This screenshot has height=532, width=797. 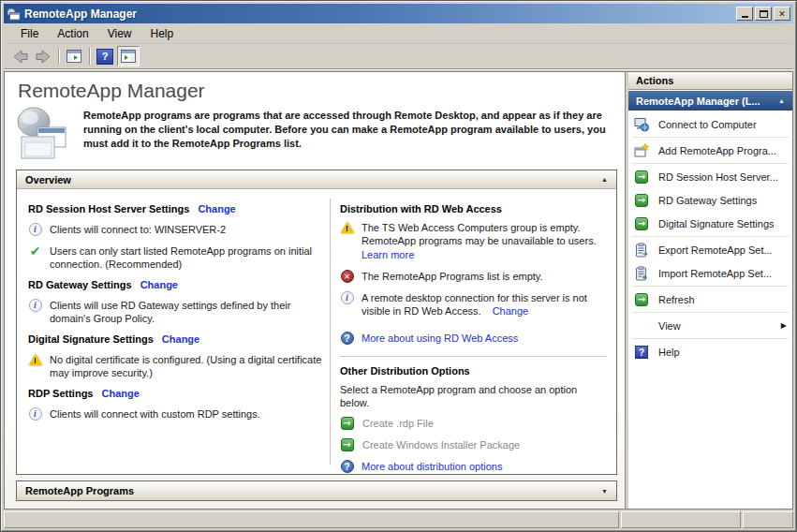 What do you see at coordinates (474, 371) in the screenshot?
I see `other-options-title: Other Distribution Options` at bounding box center [474, 371].